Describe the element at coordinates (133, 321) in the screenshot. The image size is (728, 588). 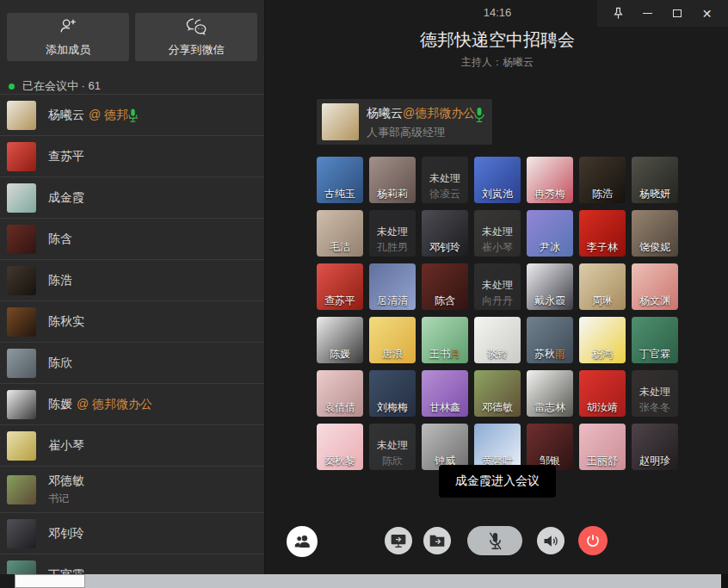
I see `member-row: 陈秋实` at that location.